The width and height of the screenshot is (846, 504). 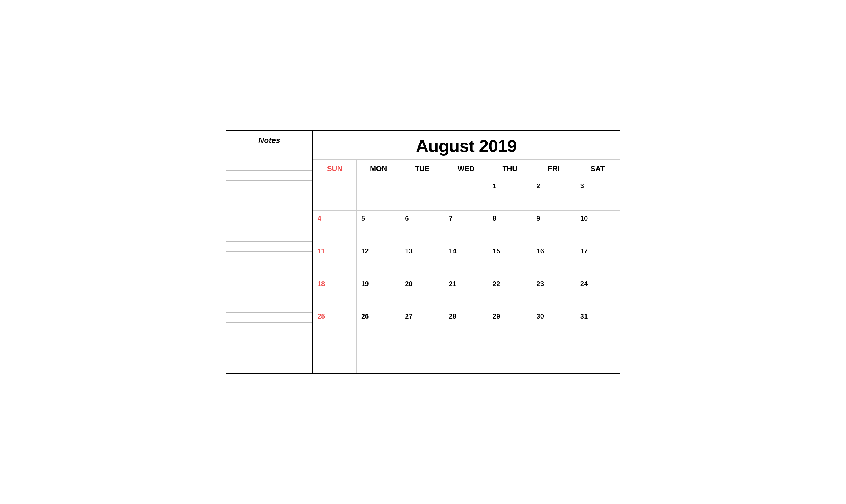 What do you see at coordinates (466, 169) in the screenshot?
I see `day-header-wed: WED` at bounding box center [466, 169].